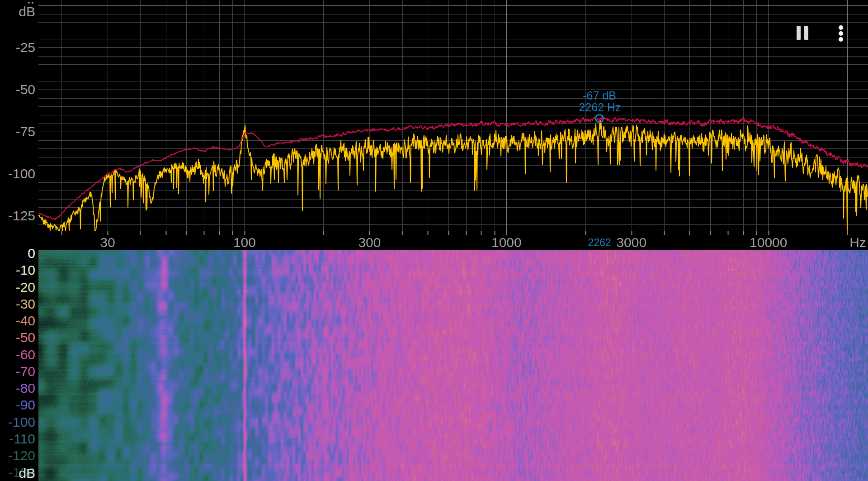  What do you see at coordinates (25, 338) in the screenshot?
I see `legend-tick-label: -50` at bounding box center [25, 338].